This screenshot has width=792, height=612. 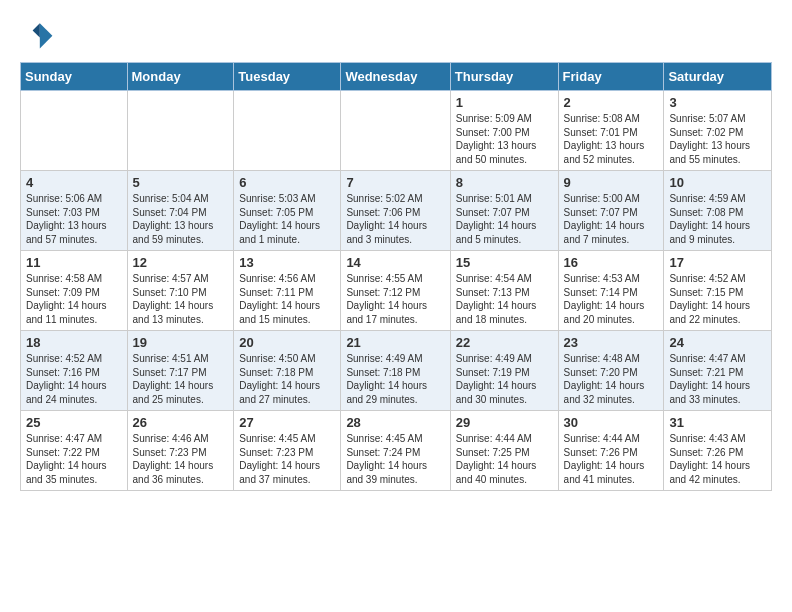 I want to click on sunrise-text: Sunrise: 4:49 AM, so click(x=395, y=359).